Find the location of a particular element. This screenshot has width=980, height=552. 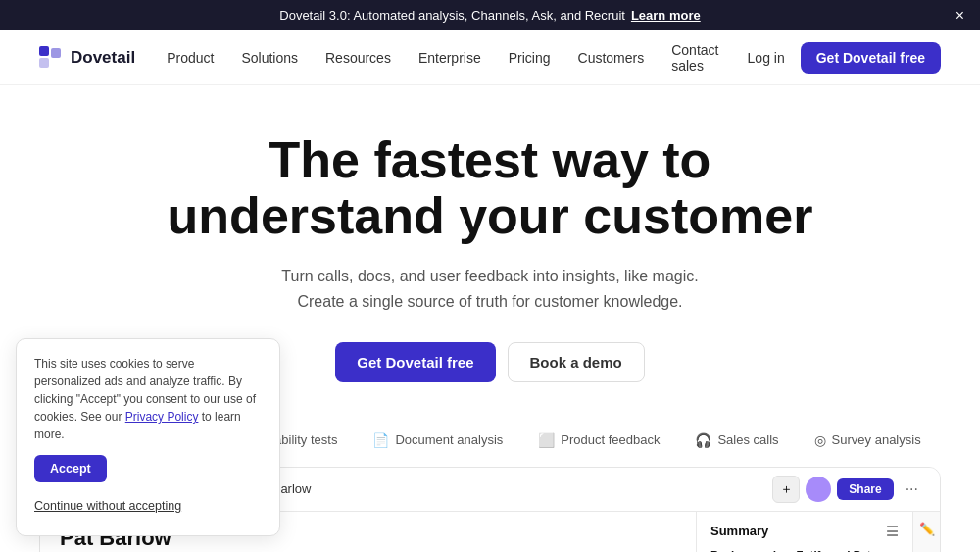

hero-demo-button: Book a demo is located at coordinates (576, 363).